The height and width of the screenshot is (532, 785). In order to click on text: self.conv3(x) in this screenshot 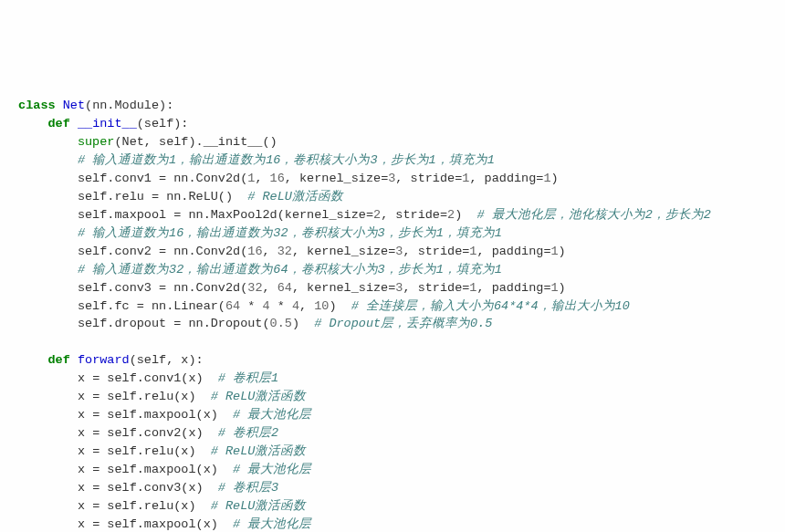, I will do `click(159, 487)`.